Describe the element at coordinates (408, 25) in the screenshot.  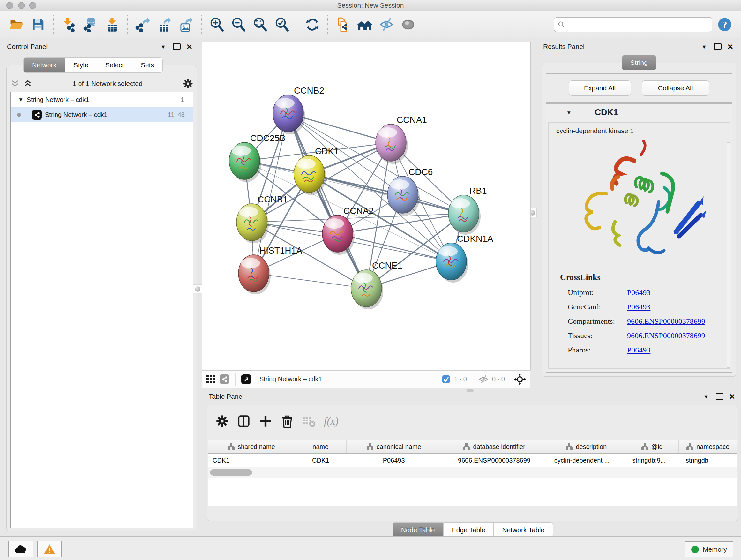
I see `show-hidden-button` at that location.